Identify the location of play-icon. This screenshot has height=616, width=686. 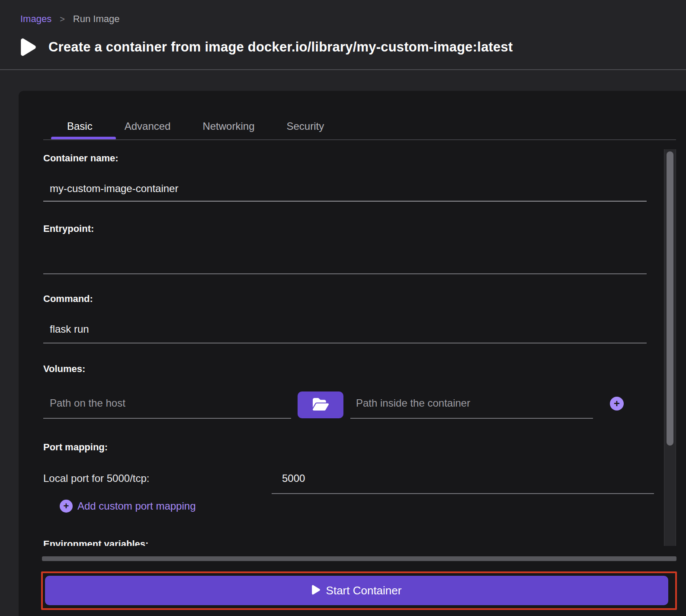
(29, 47).